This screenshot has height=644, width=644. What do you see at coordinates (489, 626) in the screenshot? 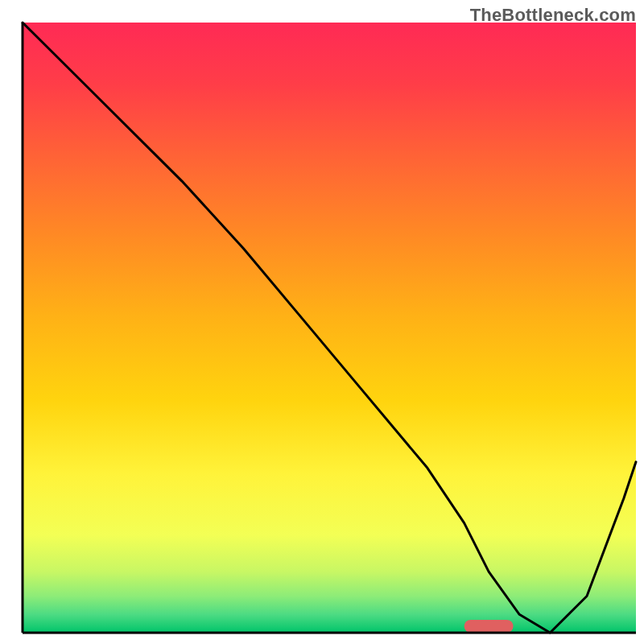
I see `optimal-marker` at bounding box center [489, 626].